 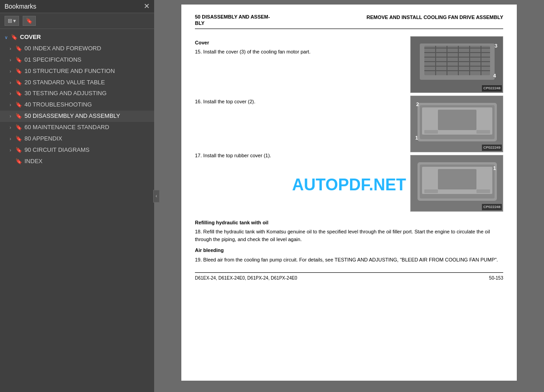 What do you see at coordinates (77, 139) in the screenshot?
I see `sidebar-item-80-appendix: › 🔖 80 APPENDIX` at bounding box center [77, 139].